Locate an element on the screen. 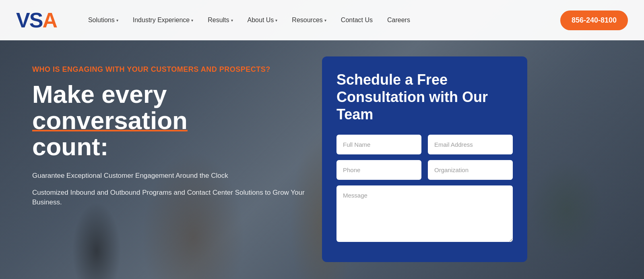 The height and width of the screenshot is (279, 644). header: VSA Solutions ▾ Industry Experience ▾ Re… is located at coordinates (322, 20).